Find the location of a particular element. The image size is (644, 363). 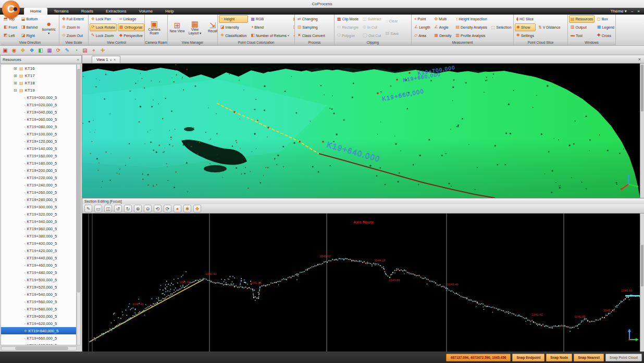

tab-home: Home is located at coordinates (35, 11).